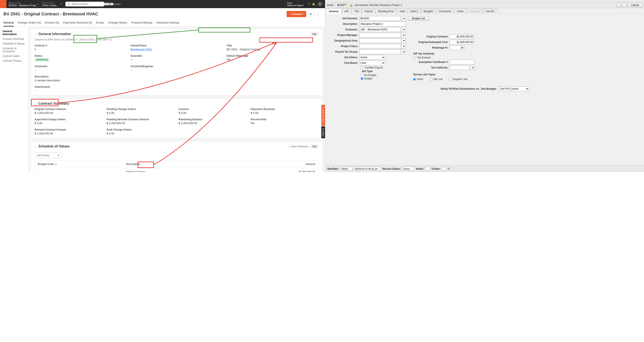  I want to click on sidenav-inclusions: Inclusions & Exclusions, so click(14, 50).